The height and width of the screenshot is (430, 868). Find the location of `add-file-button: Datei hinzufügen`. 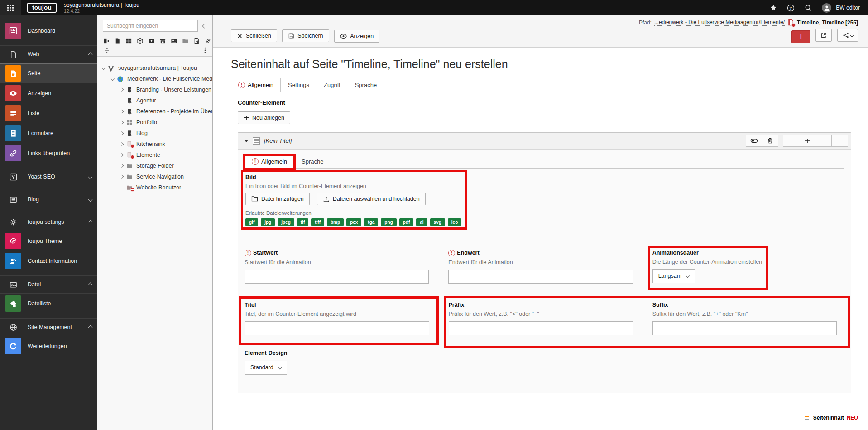

add-file-button: Datei hinzufügen is located at coordinates (278, 199).